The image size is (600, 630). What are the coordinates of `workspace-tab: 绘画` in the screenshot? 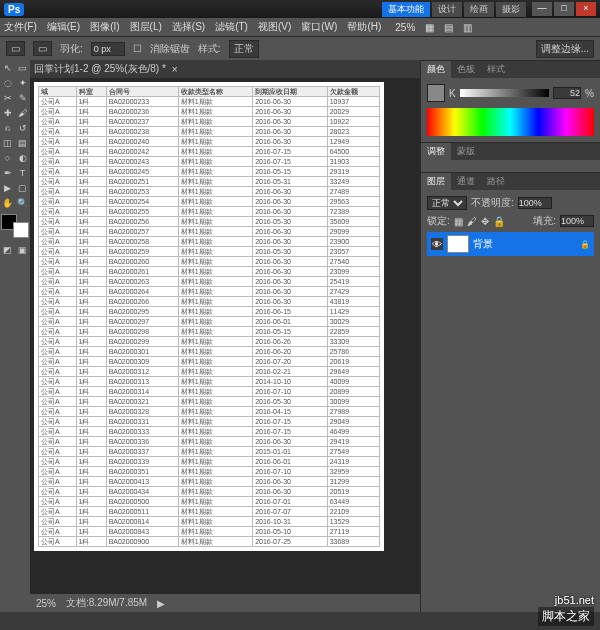 It's located at (479, 10).